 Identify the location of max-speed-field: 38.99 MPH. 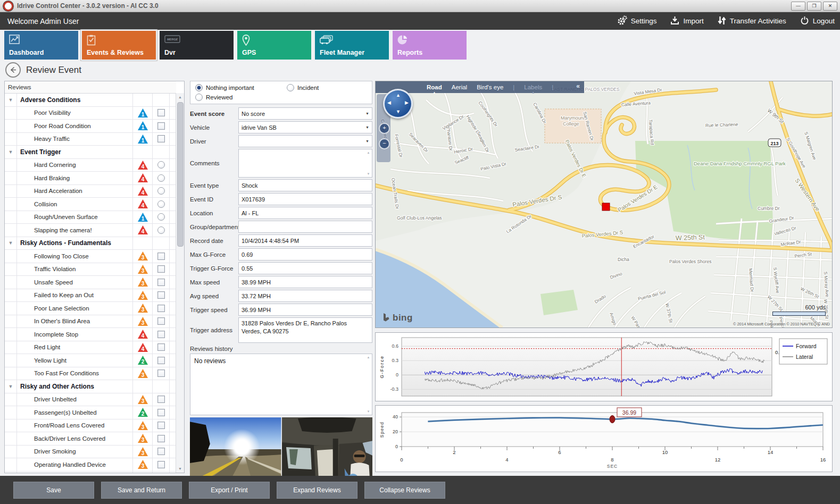
(305, 282).